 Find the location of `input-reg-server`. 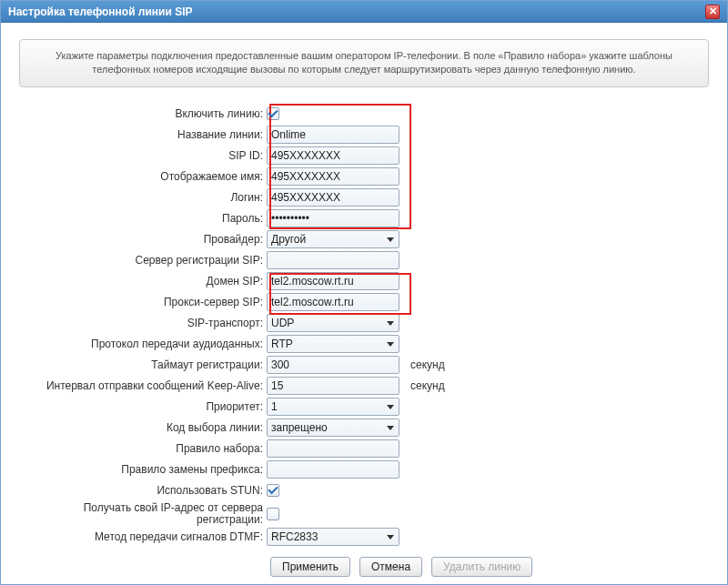

input-reg-server is located at coordinates (333, 260).